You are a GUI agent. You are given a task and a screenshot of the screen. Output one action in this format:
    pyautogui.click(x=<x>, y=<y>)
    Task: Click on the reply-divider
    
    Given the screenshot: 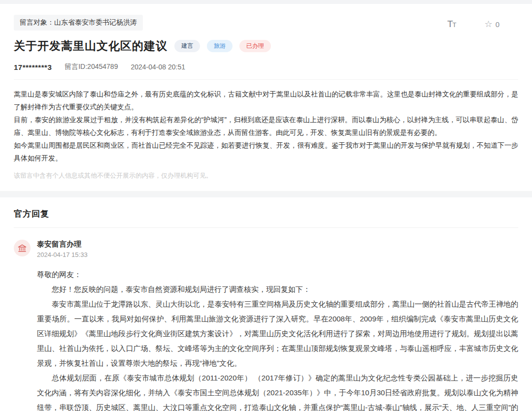 What is the action you would take?
    pyautogui.click(x=266, y=227)
    